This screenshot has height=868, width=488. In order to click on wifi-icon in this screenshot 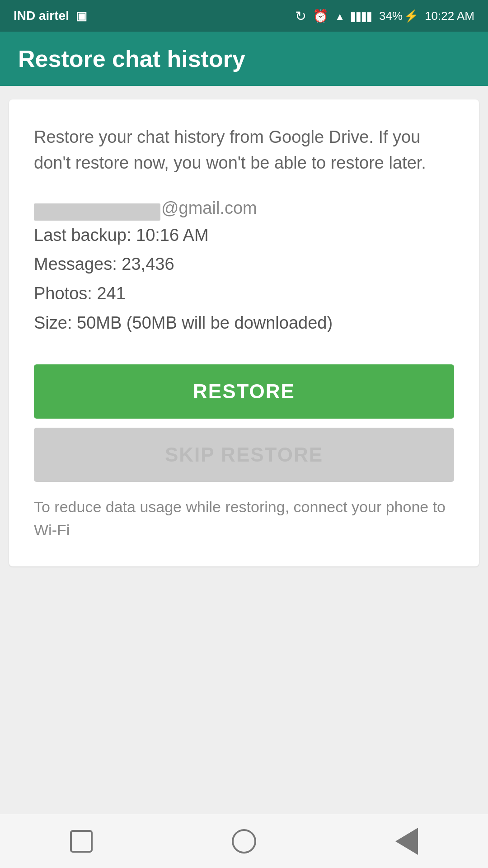, I will do `click(340, 16)`.